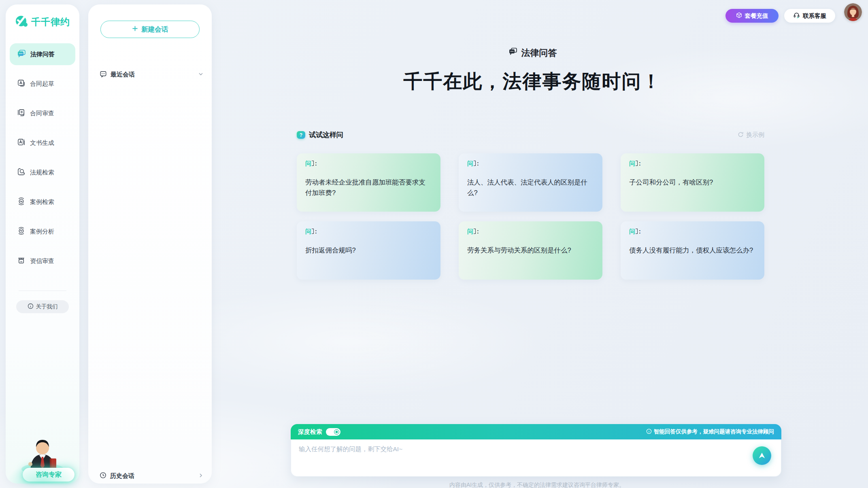  What do you see at coordinates (49, 475) in the screenshot?
I see `consult-expert-label: 咨询专家` at bounding box center [49, 475].